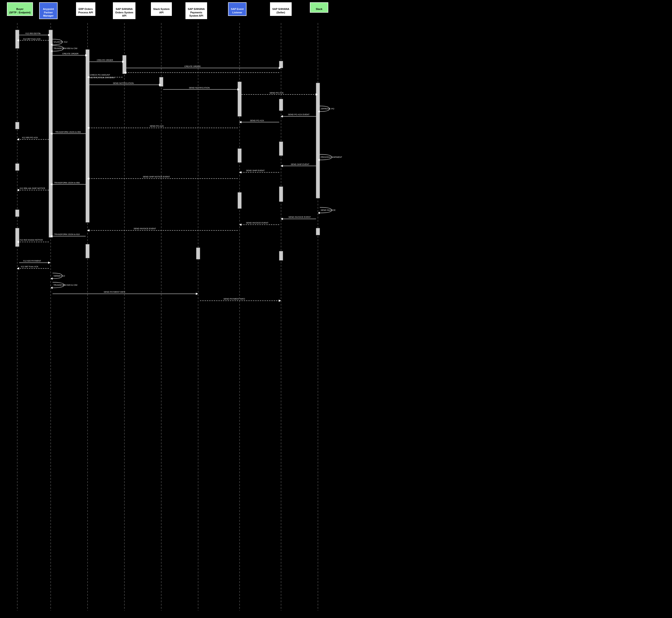  What do you see at coordinates (59, 276) in the screenshot?
I see `svg-text: Validate X12` at bounding box center [59, 276].